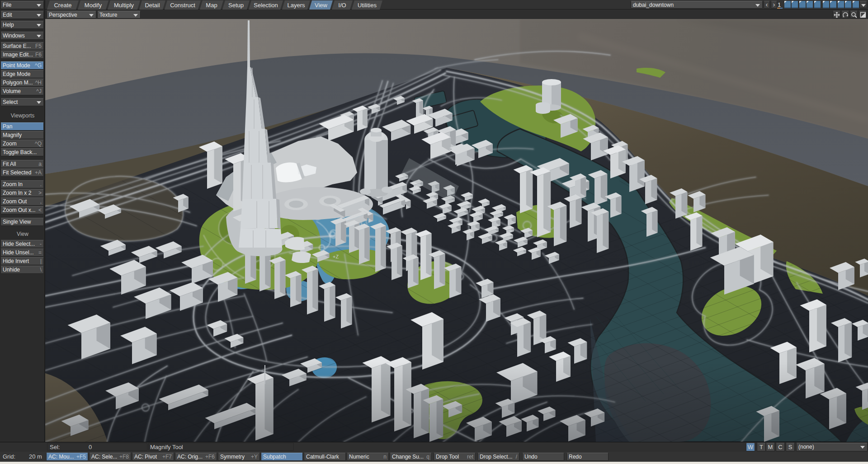  Describe the element at coordinates (236, 5) in the screenshot. I see `svg-text: Setup` at that location.